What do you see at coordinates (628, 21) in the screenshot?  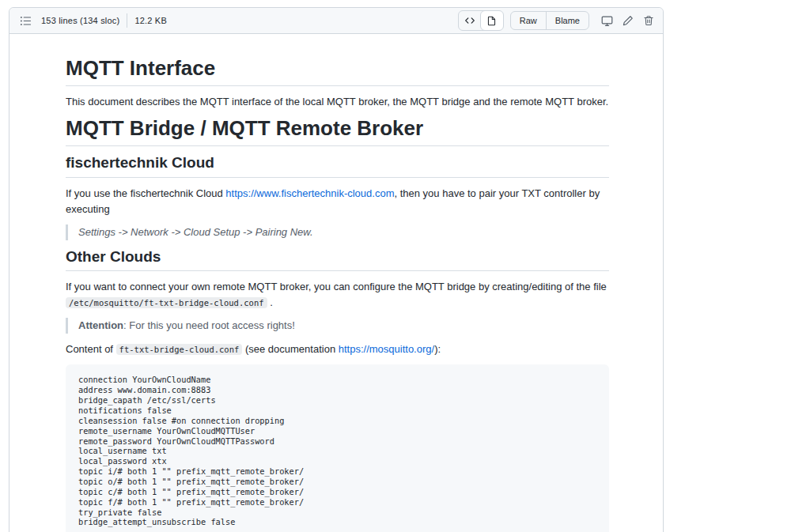 I see `file-tool-icons` at bounding box center [628, 21].